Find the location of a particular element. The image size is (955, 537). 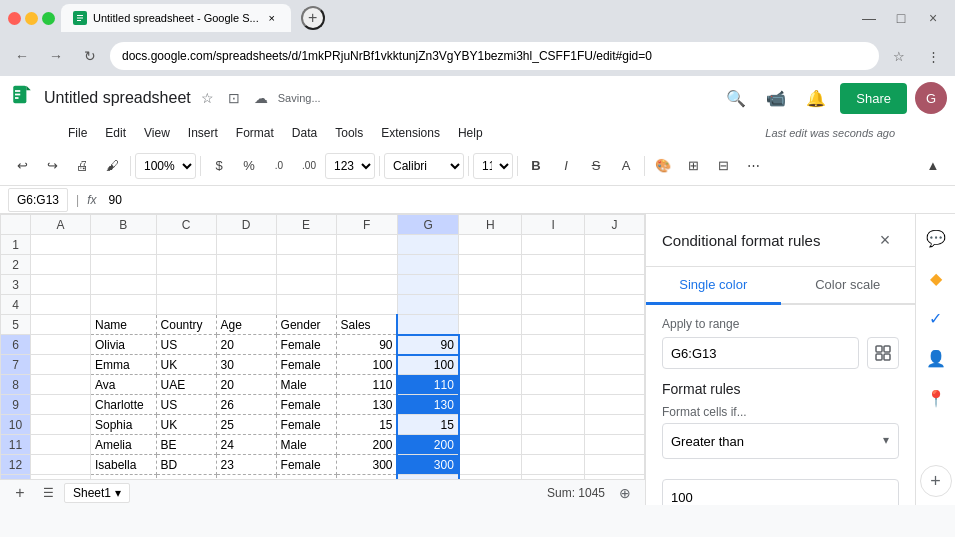

menu-format: Format is located at coordinates (255, 133).